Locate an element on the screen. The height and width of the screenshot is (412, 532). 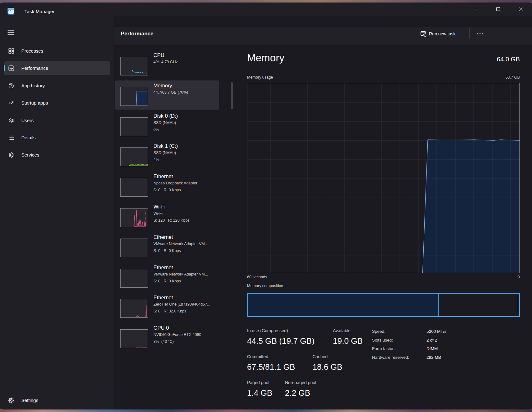
perf-item-ethernet-6: EthernetVMware Network Adapter VM...S: 0… is located at coordinates (167, 247).